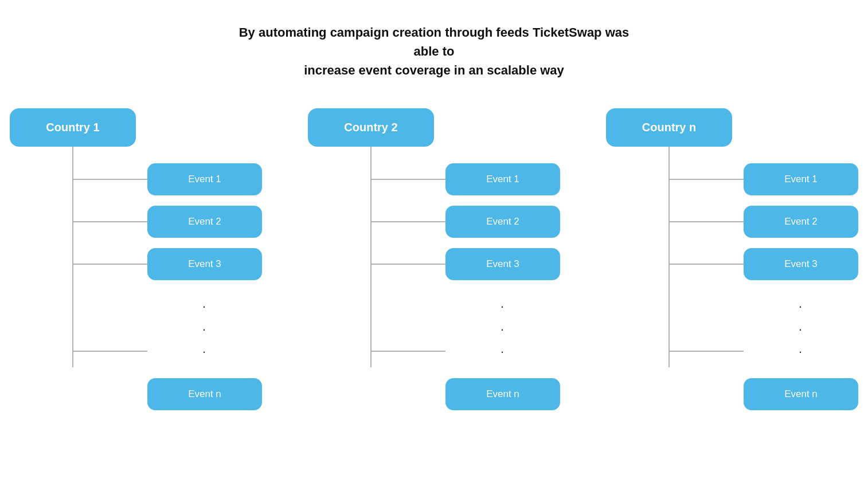 The width and height of the screenshot is (868, 479). I want to click on country-node-country2: Country 2, so click(371, 127).